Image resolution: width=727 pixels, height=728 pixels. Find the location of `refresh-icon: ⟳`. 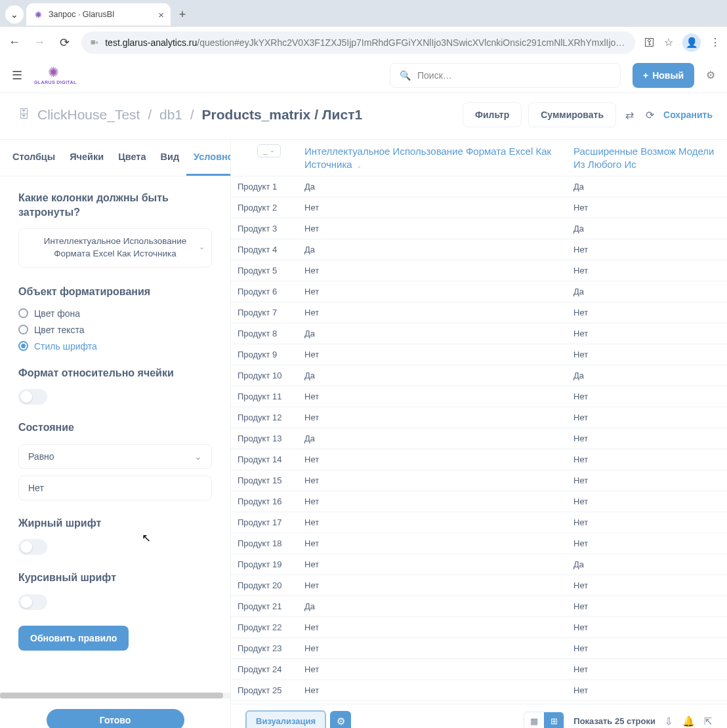

refresh-icon: ⟳ is located at coordinates (650, 115).